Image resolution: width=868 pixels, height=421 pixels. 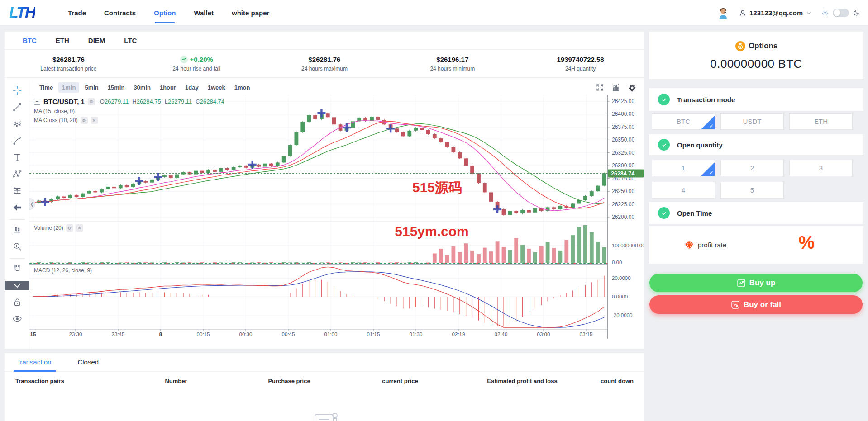 I want to click on tools-collapse-button, so click(x=17, y=286).